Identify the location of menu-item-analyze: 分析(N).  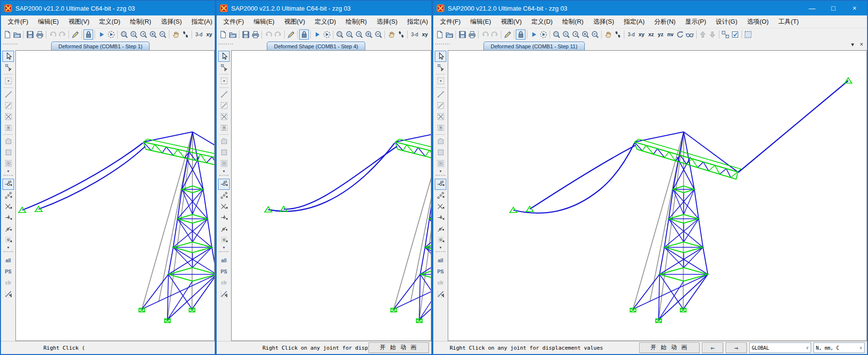
(665, 22).